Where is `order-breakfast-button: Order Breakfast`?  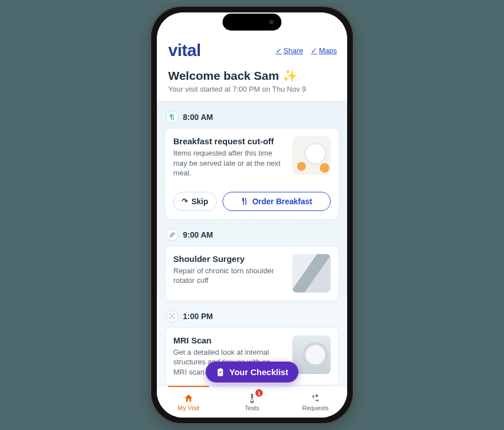
order-breakfast-button: Order Breakfast is located at coordinates (276, 201).